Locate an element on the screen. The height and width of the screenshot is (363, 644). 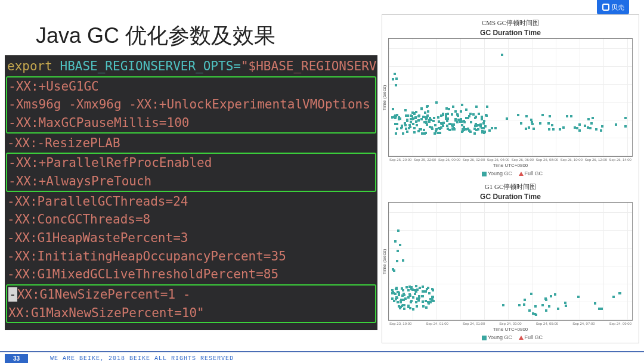
highlight-box-2: -XX:+ParallelRefProcEnabled -XX:+AlwaysP… is located at coordinates (191, 172).